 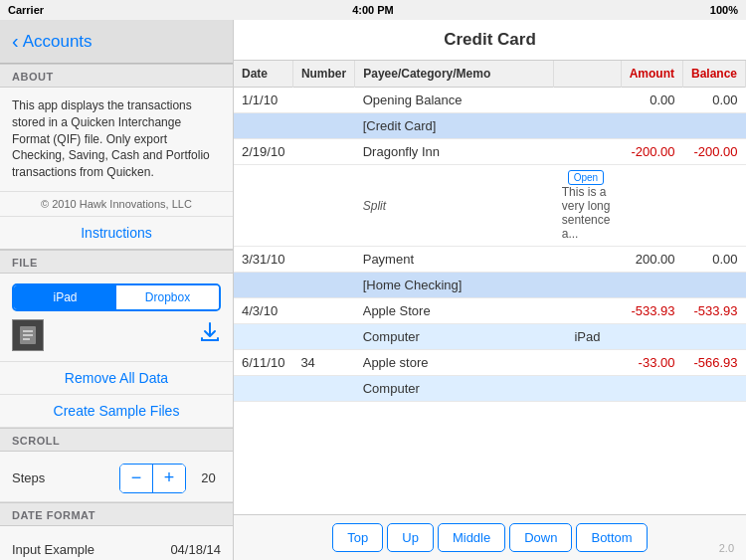 What do you see at coordinates (455, 285) in the screenshot?
I see `row-payee: [Home Checking]` at bounding box center [455, 285].